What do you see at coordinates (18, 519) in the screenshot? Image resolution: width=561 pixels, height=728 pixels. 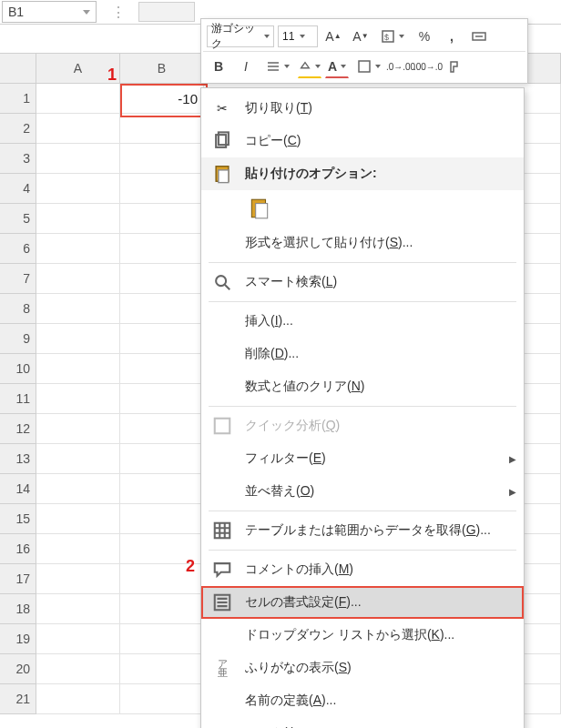 I see `row-header-15: 15` at bounding box center [18, 519].